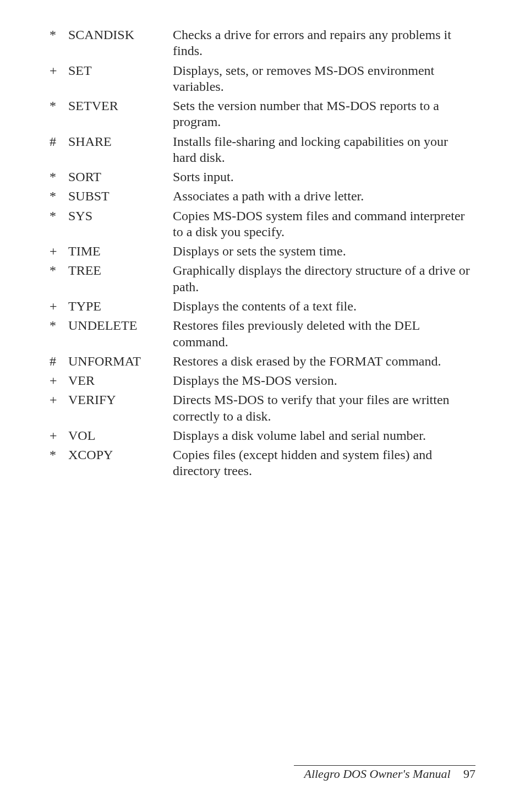 This screenshot has width=525, height=812. Describe the element at coordinates (121, 177) in the screenshot. I see `row-command: SORT` at that location.